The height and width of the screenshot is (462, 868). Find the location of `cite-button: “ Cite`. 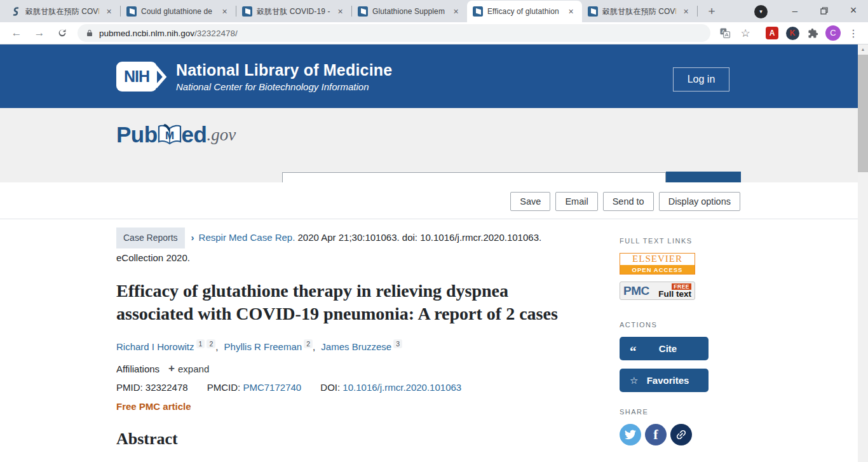

cite-button: “ Cite is located at coordinates (664, 348).